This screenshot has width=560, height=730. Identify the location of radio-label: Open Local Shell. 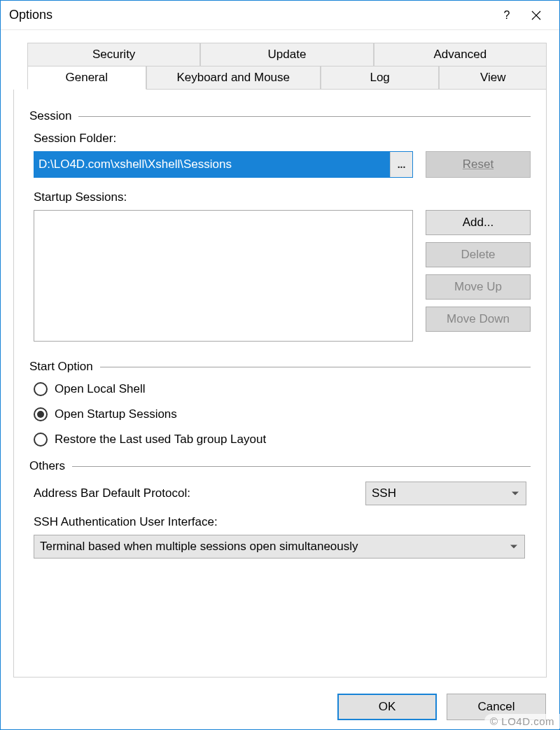
(99, 389).